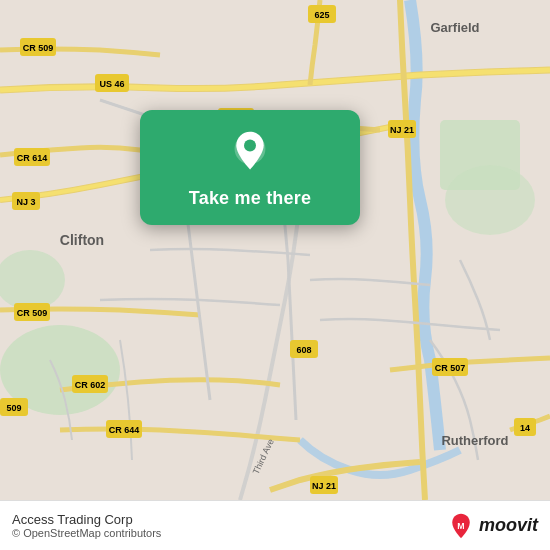  I want to click on svg-text: CR 507, so click(450, 368).